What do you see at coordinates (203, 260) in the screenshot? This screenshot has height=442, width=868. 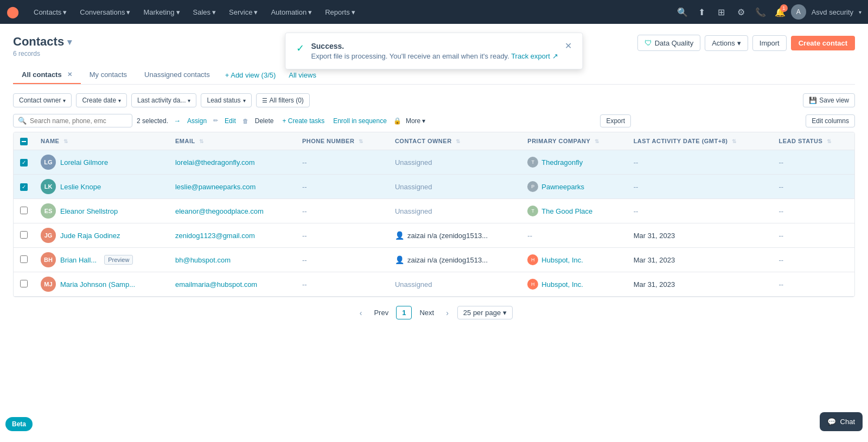 I see `contact-email-link: bh@hubspot.com` at bounding box center [203, 260].